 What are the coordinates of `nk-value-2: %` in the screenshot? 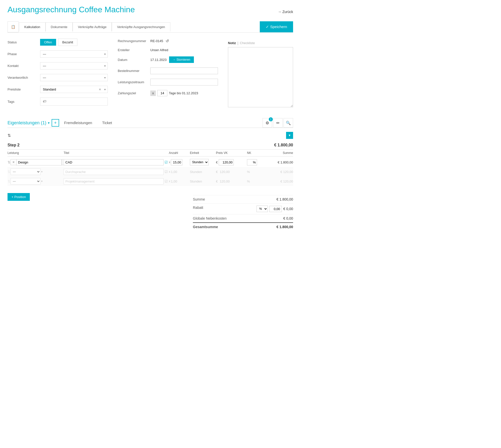 It's located at (248, 172).